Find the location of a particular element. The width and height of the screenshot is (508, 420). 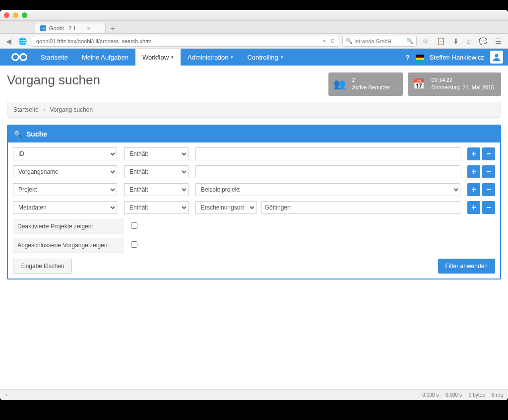

close-icon: × is located at coordinates (6, 395).